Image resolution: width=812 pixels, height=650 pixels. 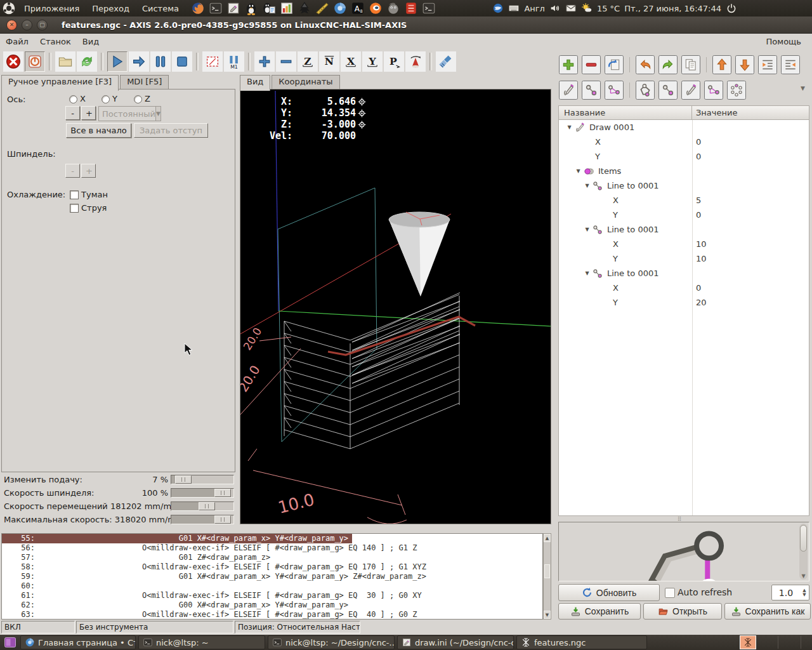 What do you see at coordinates (684, 519) in the screenshot?
I see `splitter-handle: ⠿` at bounding box center [684, 519].